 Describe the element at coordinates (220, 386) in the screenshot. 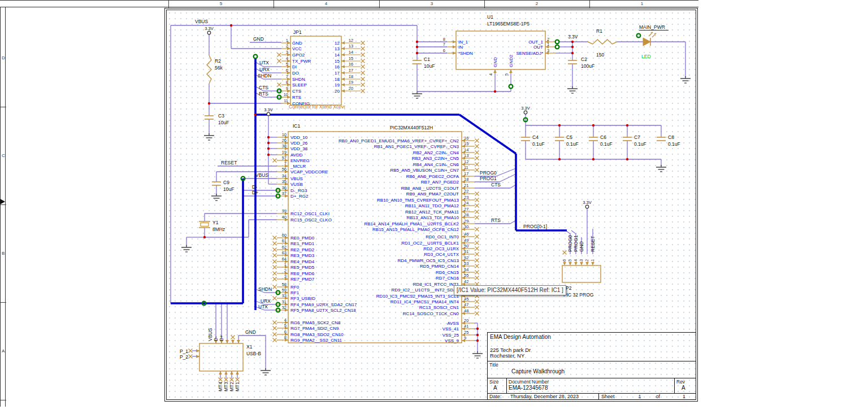

I see `net-label: MT4` at that location.